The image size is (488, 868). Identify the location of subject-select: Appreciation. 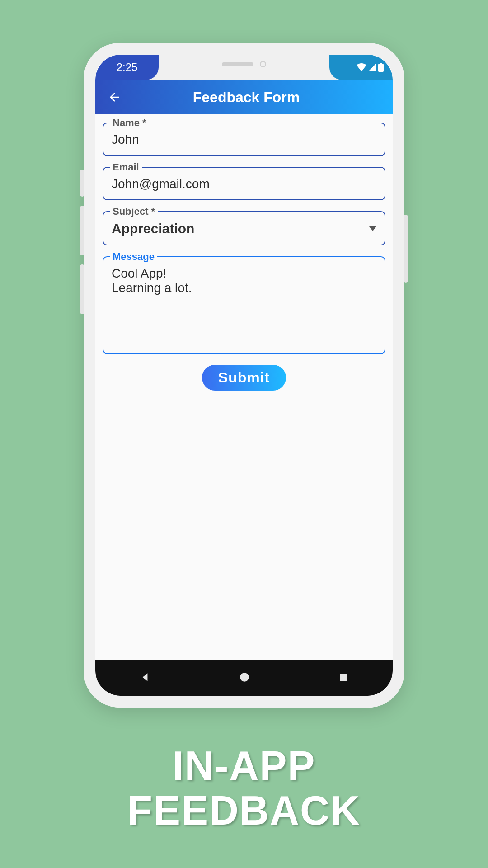
(244, 229).